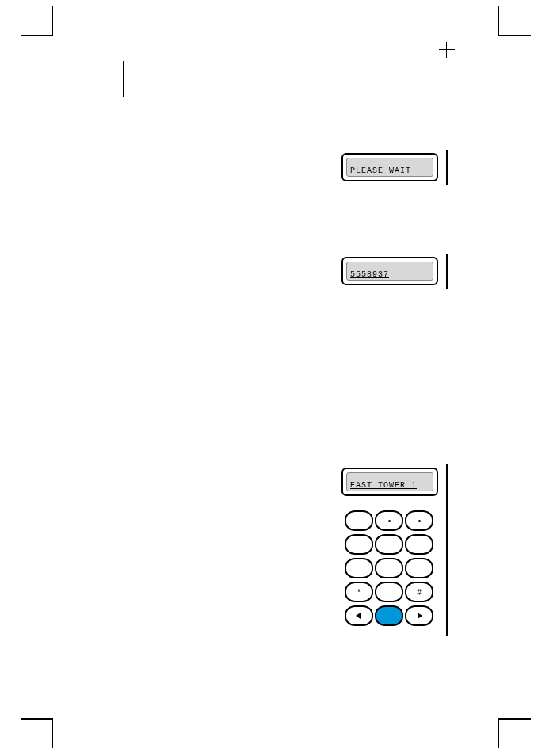  What do you see at coordinates (359, 616) in the screenshot?
I see `key-left` at bounding box center [359, 616].